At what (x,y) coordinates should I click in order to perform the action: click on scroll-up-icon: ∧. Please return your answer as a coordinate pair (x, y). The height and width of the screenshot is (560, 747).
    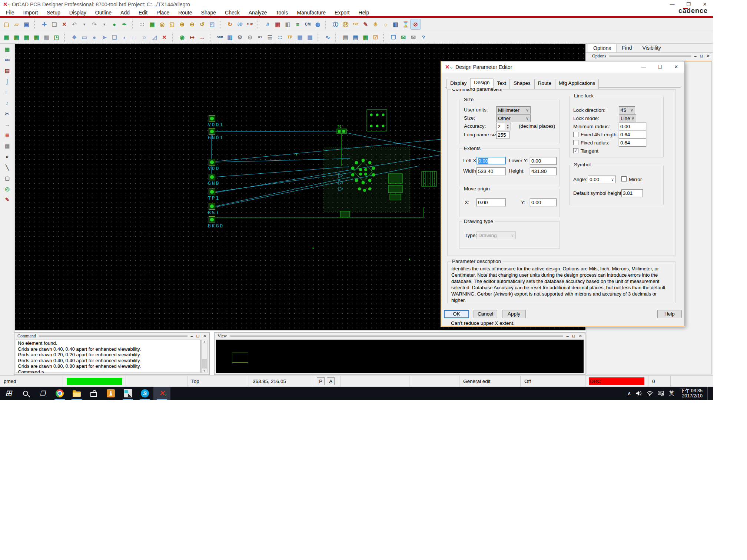
    Looking at the image, I should click on (205, 342).